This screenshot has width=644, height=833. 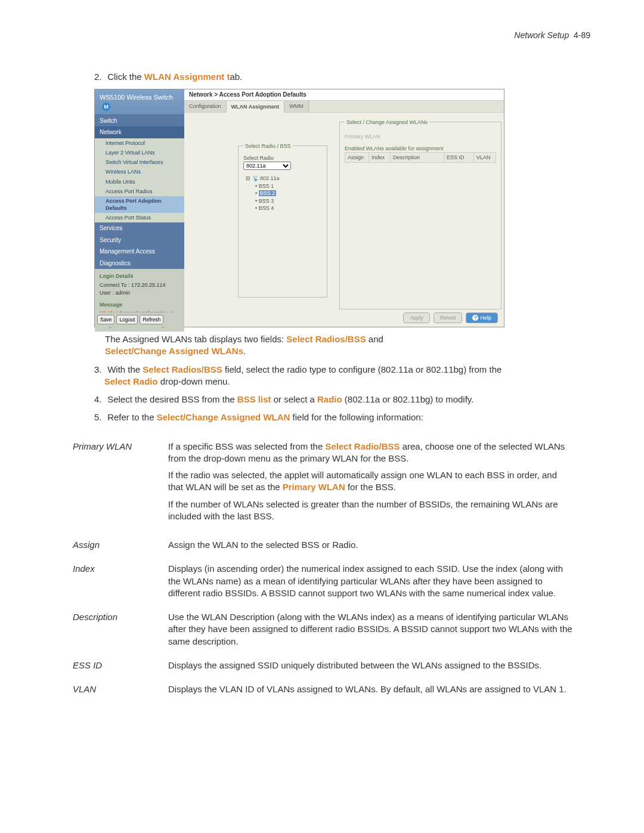 I want to click on brand-badge-icon: M, so click(x=106, y=107).